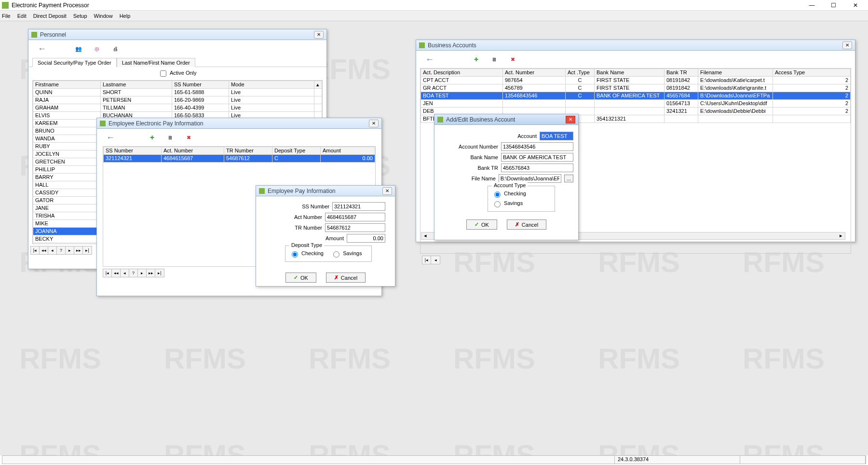  What do you see at coordinates (509, 193) in the screenshot?
I see `account-type-checking: Checking` at bounding box center [509, 193].